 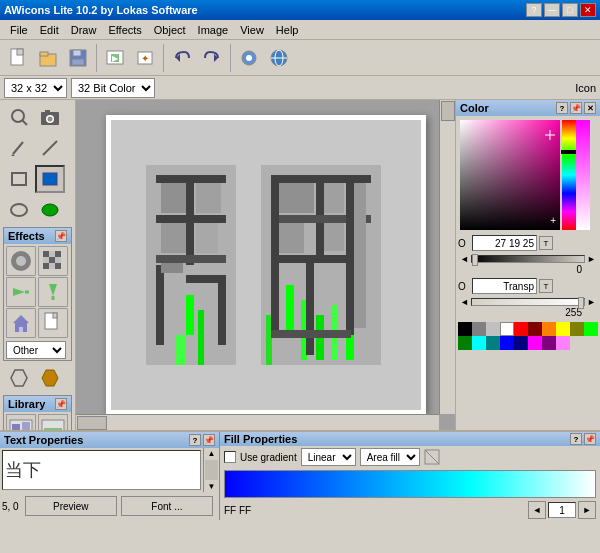 What do you see at coordinates (115, 58) in the screenshot?
I see `import-button: ▶` at bounding box center [115, 58].